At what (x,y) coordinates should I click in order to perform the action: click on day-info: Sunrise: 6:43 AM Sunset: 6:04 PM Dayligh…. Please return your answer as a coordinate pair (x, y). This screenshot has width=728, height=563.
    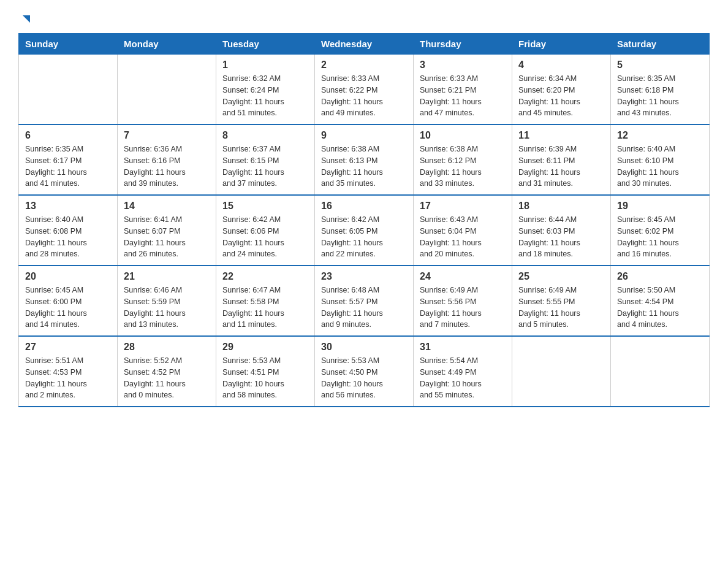
    Looking at the image, I should click on (463, 237).